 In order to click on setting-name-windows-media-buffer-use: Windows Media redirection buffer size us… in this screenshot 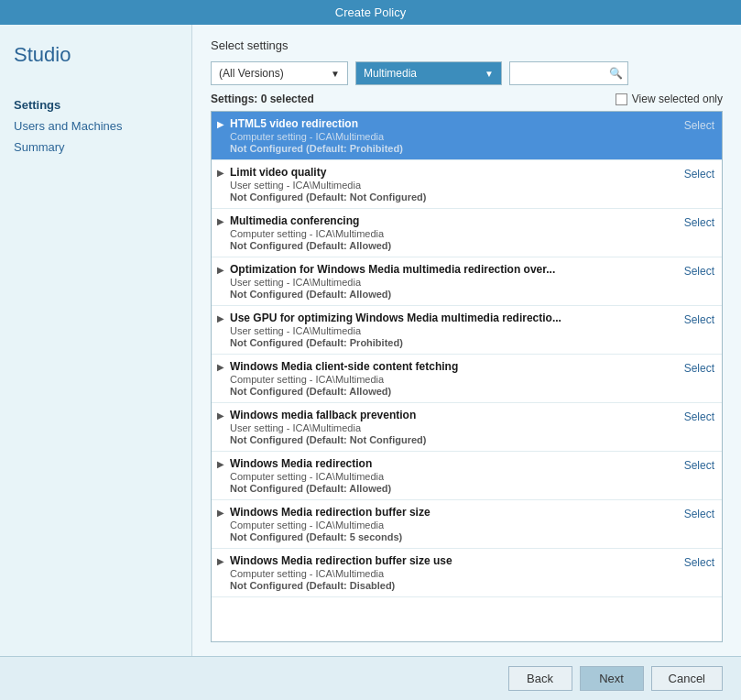, I will do `click(452, 561)`.